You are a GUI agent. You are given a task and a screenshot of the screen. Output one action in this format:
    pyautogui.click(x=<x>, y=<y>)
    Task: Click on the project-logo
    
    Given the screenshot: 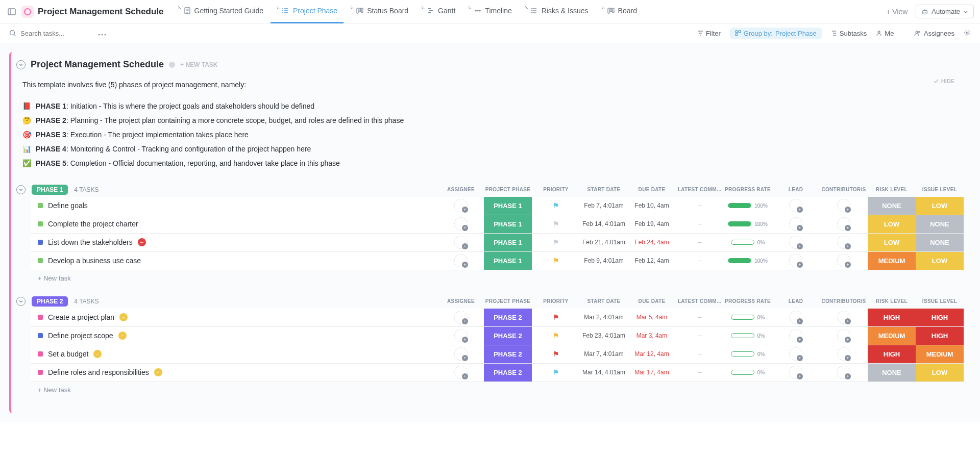 What is the action you would take?
    pyautogui.click(x=28, y=12)
    